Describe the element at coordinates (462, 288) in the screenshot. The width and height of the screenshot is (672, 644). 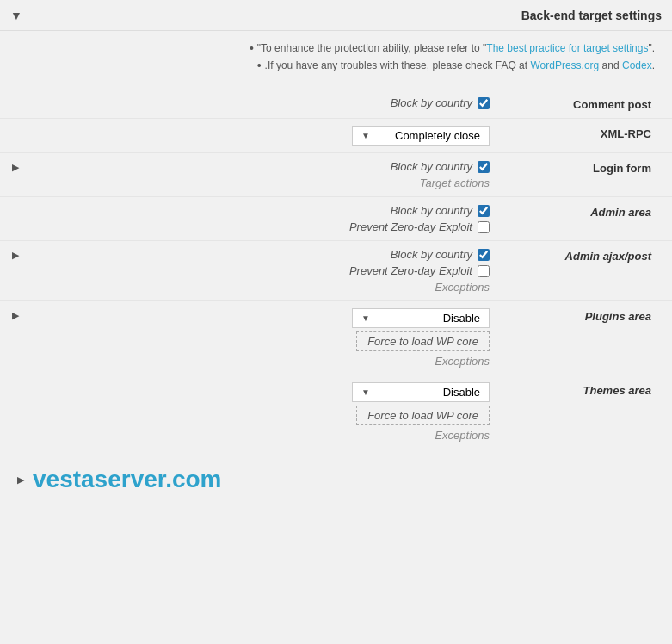
I see `exceptions-ajax-text: Exceptions` at that location.